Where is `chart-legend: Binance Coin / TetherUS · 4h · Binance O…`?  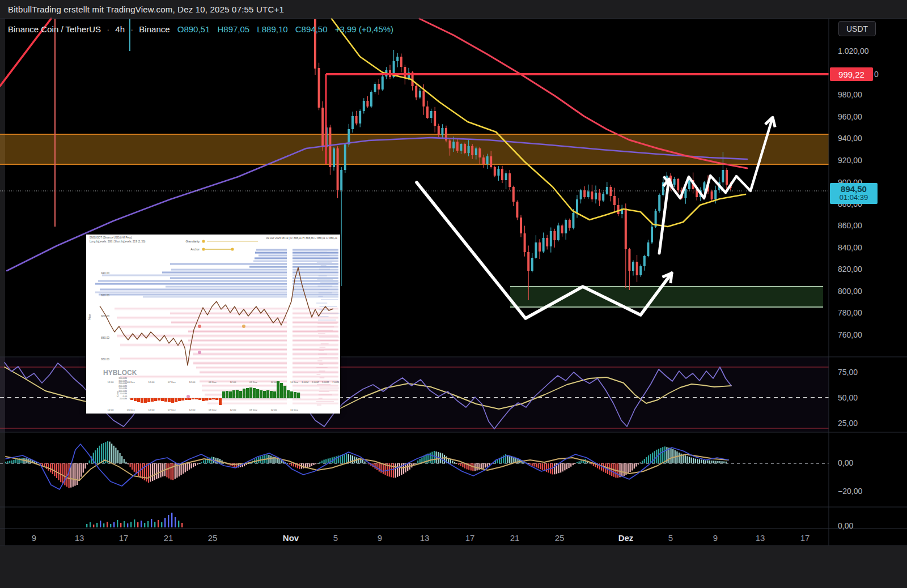
chart-legend: Binance Coin / TetherUS · 4h · Binance O… is located at coordinates (201, 29).